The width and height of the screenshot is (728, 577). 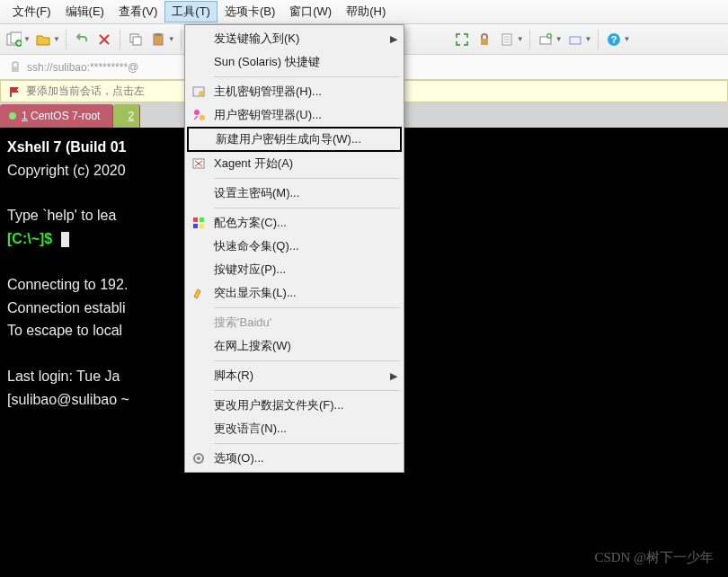 What do you see at coordinates (507, 40) in the screenshot?
I see `properties-icon` at bounding box center [507, 40].